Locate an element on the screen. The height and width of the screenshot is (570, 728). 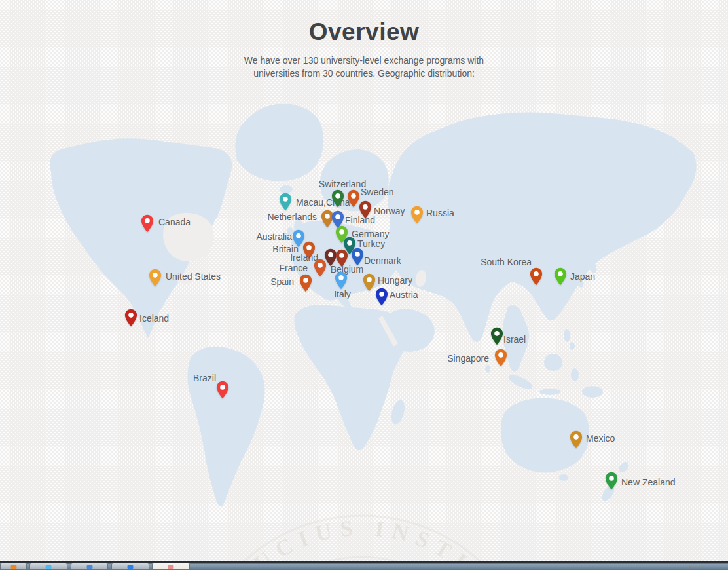
marker-label-spain: Spain is located at coordinates (282, 282).